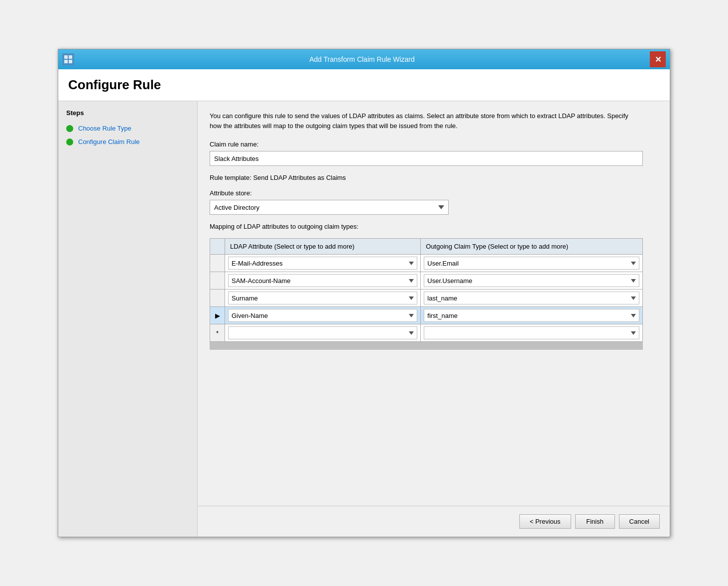 The image size is (728, 586). Describe the element at coordinates (532, 281) in the screenshot. I see `claim-cell-2: User.Username` at that location.